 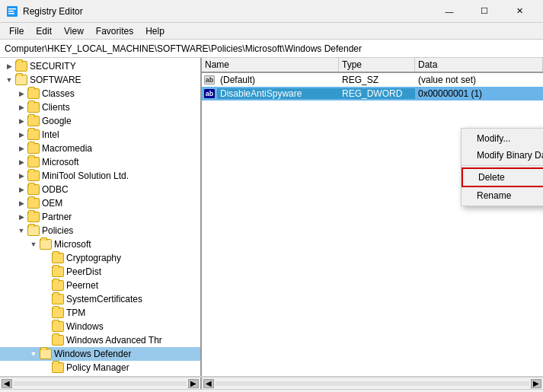 What do you see at coordinates (101, 148) in the screenshot?
I see `tree-item-macromedia: ▶ Macromedia` at bounding box center [101, 148].